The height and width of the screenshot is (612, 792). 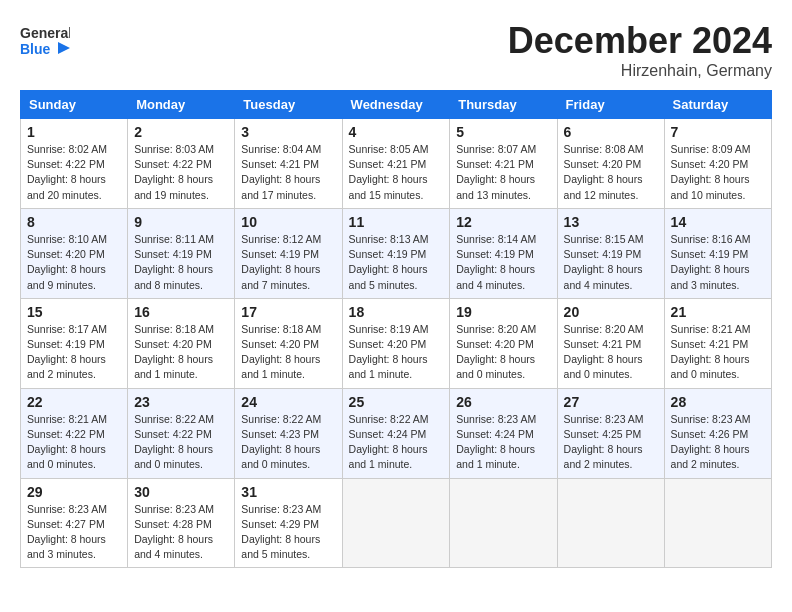 What do you see at coordinates (74, 523) in the screenshot?
I see `calendar-cell: 29Sunrise: 8:23 AM Sunset: 4:27 PM Dayli…` at bounding box center [74, 523].